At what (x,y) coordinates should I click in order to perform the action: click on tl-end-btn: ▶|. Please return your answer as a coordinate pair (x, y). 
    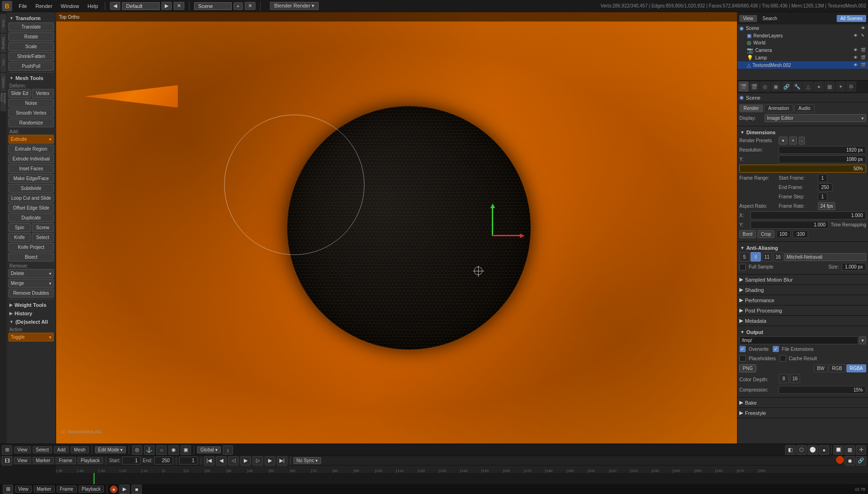
    Looking at the image, I should click on (282, 461).